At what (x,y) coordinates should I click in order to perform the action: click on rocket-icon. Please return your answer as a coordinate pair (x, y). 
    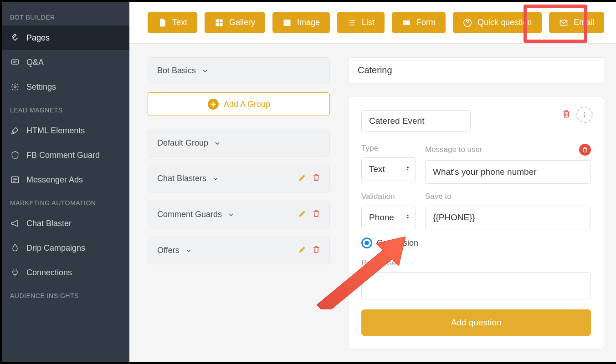
    Looking at the image, I should click on (15, 131).